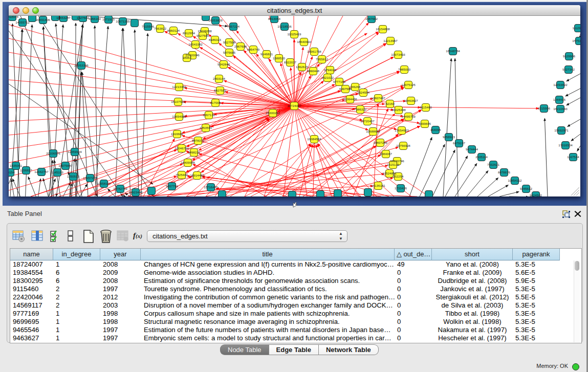  Describe the element at coordinates (569, 70) in the screenshot. I see `svg-text: 9227342` at that location.